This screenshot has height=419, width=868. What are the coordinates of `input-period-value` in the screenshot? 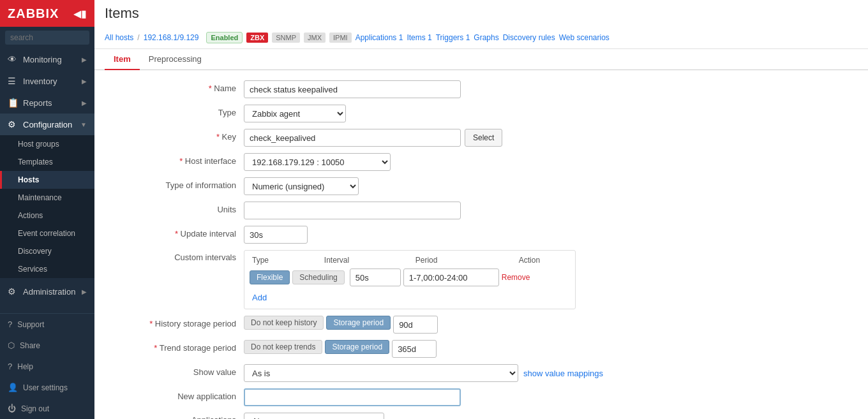 It's located at (451, 277).